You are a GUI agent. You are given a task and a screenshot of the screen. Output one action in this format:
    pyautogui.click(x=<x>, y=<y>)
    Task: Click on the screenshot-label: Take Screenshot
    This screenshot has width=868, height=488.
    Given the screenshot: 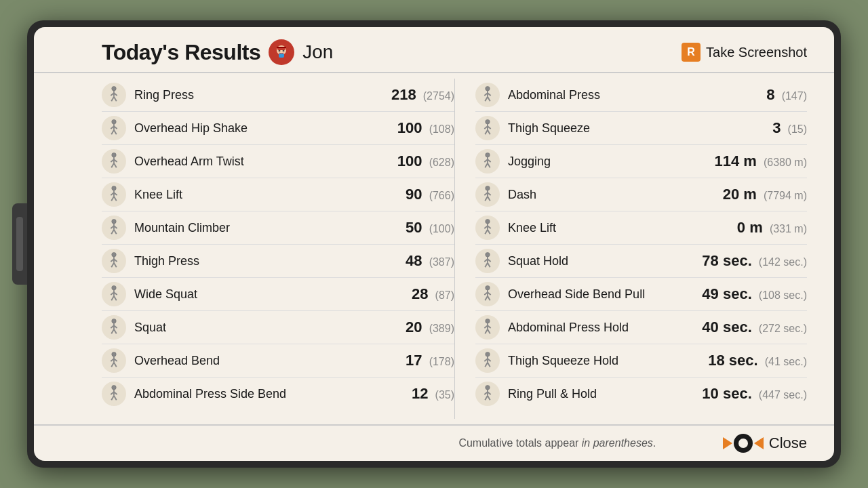 What is the action you would take?
    pyautogui.click(x=757, y=53)
    